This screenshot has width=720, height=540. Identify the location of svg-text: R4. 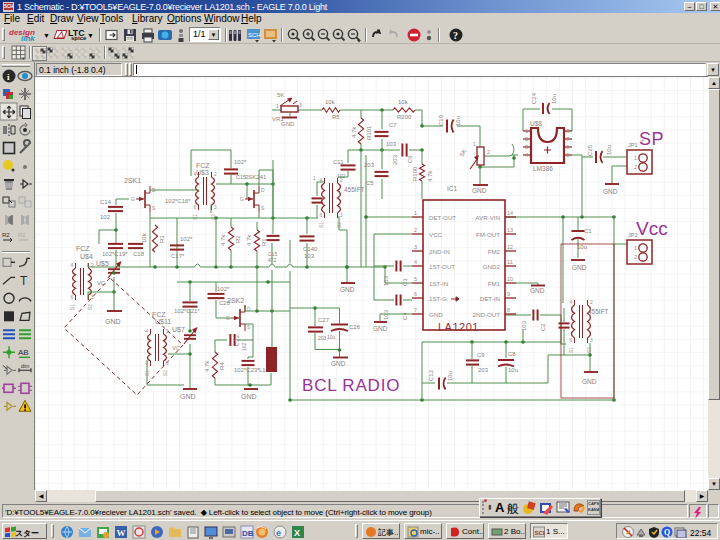
(222, 366).